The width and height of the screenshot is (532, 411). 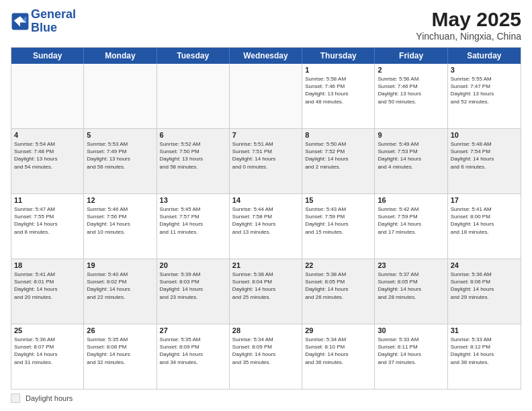 I want to click on day-number: 11, so click(x=47, y=200).